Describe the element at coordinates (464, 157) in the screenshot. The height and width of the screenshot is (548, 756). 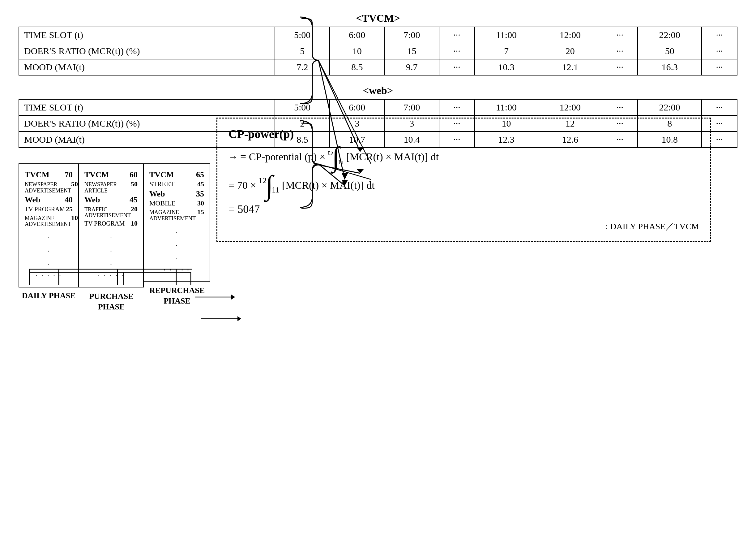
I see `formula-line-1: → = CP-potential (p) × t₂ ∫ t₁ [MCR(t) ×…` at that location.